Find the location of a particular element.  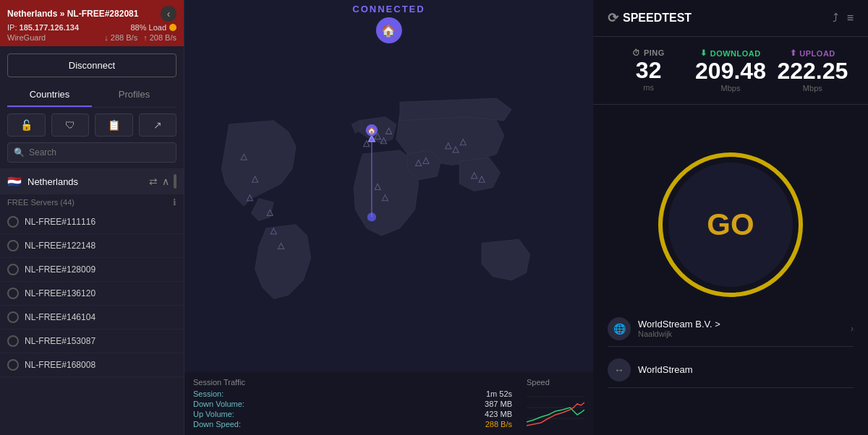

provider-globe-icon: 🌐 is located at coordinates (619, 329).